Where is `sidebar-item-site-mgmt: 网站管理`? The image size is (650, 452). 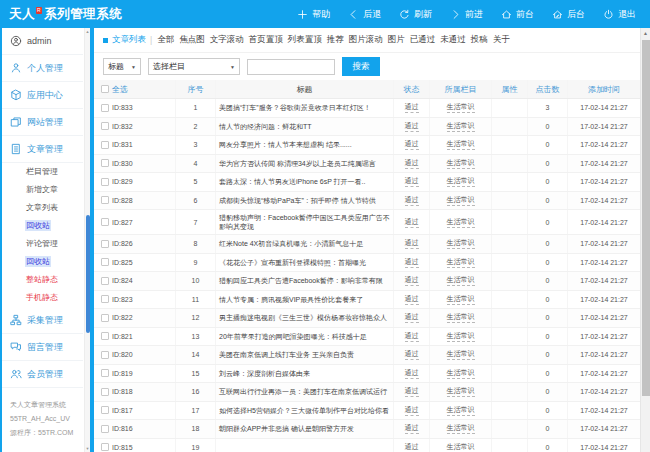
sidebar-item-site-mgmt: 网站管理 is located at coordinates (42, 122).